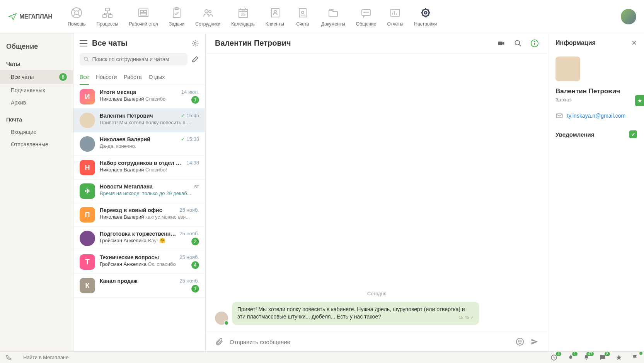  What do you see at coordinates (195, 289) in the screenshot?
I see `unread-badge: 1` at bounding box center [195, 289].